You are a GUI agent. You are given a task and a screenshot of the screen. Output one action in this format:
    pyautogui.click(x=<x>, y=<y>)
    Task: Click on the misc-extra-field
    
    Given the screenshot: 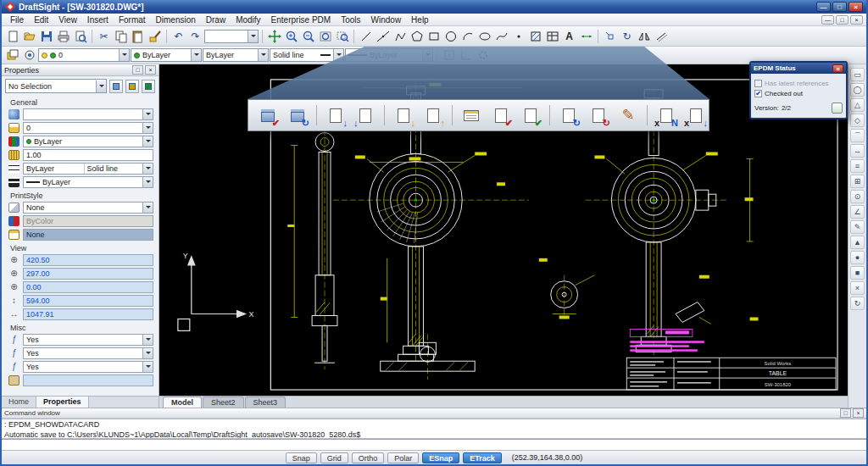 What is the action you would take?
    pyautogui.click(x=88, y=380)
    